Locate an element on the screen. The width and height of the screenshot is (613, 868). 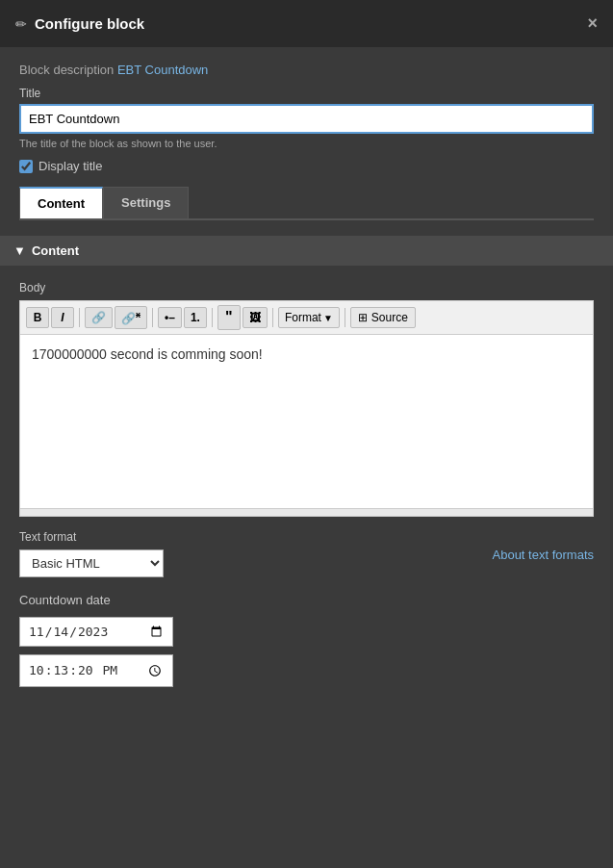
unlink-button: 🔗x is located at coordinates (131, 318).